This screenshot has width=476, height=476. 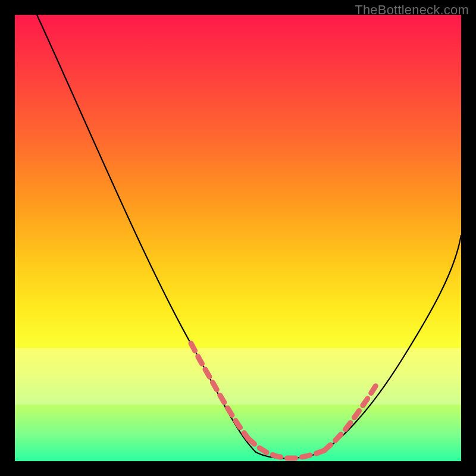 I want to click on watermark-text: TheBottleneck.com, so click(x=412, y=10).